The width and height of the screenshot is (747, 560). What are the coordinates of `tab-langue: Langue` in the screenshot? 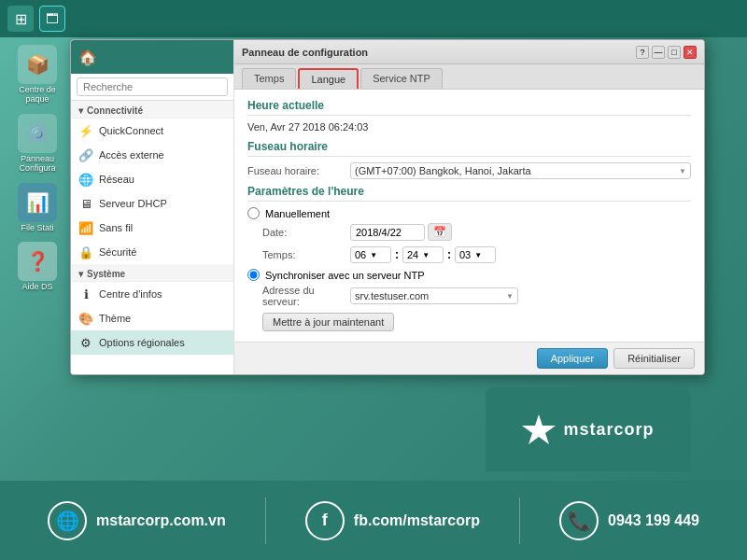 It's located at (329, 78).